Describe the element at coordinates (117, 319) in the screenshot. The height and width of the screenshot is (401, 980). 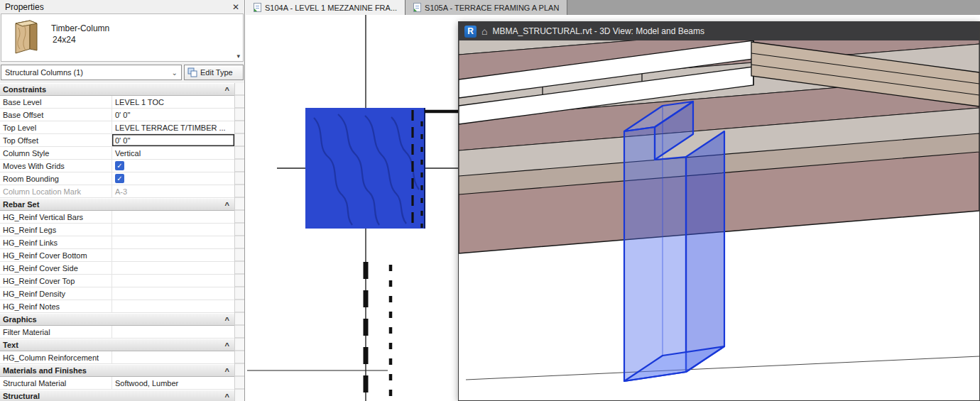
I see `section-header-graphics: Graphics^` at that location.